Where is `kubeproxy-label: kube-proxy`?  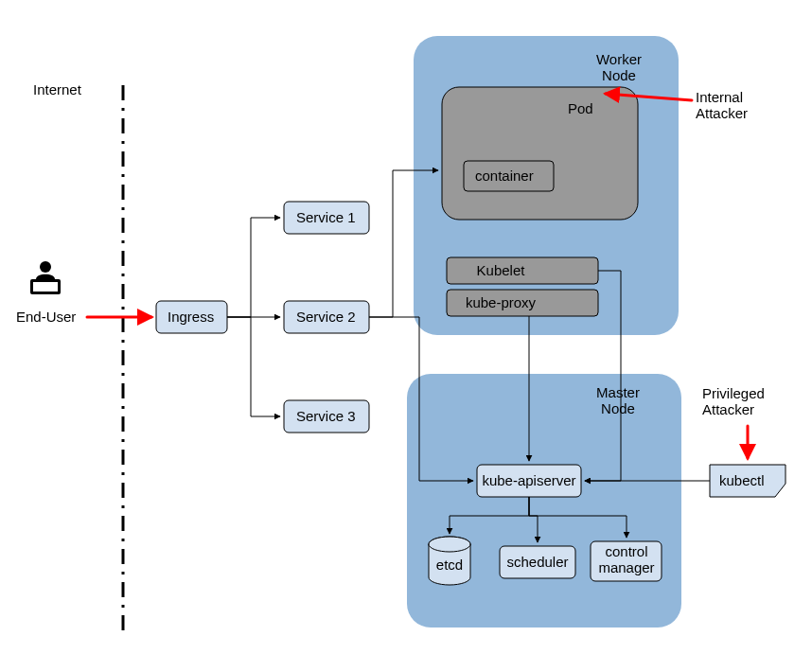 kubeproxy-label: kube-proxy is located at coordinates (502, 303).